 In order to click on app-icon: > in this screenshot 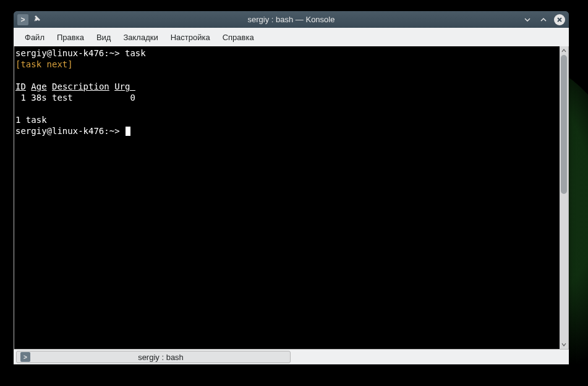, I will do `click(23, 20)`.